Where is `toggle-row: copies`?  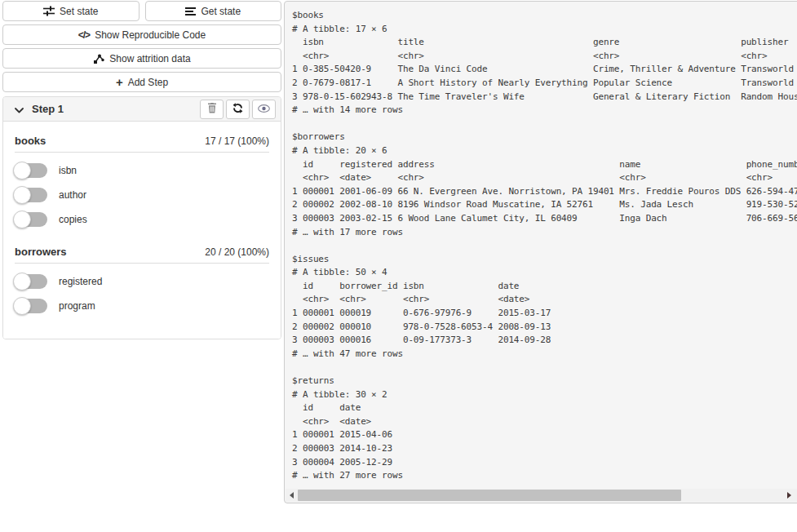
toggle-row: copies is located at coordinates (142, 219).